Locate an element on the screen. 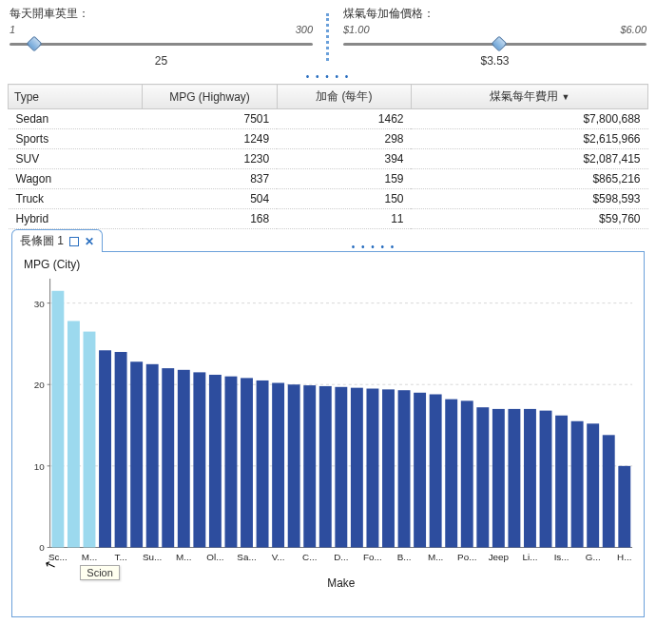 This screenshot has height=644, width=656. miles-label: 每天開車英里： is located at coordinates (162, 13).